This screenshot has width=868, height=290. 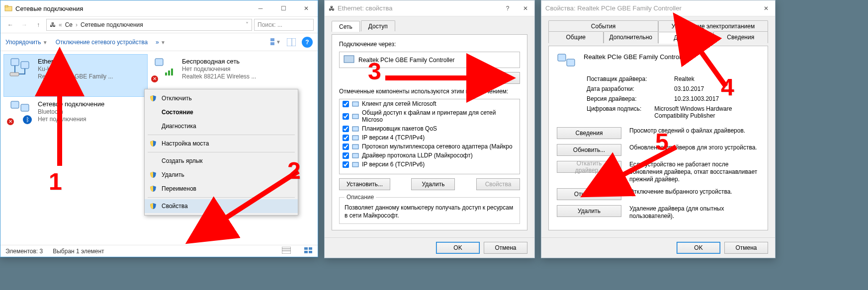 What do you see at coordinates (430, 116) in the screenshot?
I see `component-item: Общий доступ к файлам и принтерам для се…` at bounding box center [430, 116].